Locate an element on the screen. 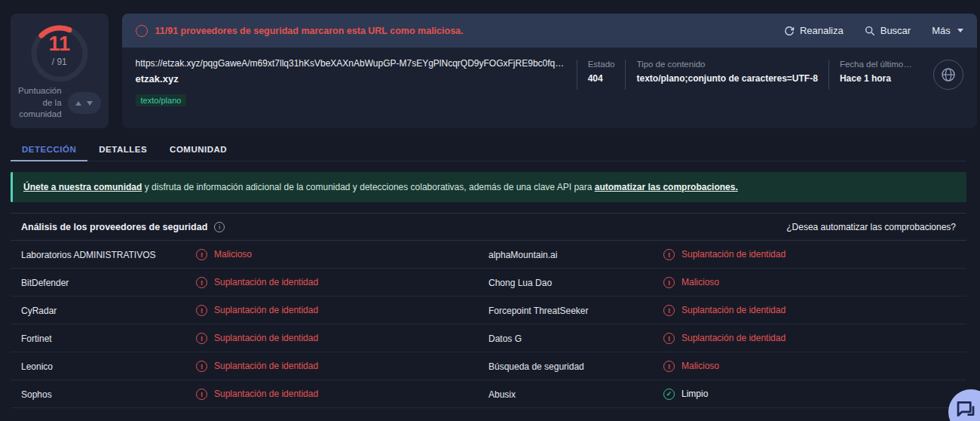  vendor-name: Sophos is located at coordinates (36, 395).